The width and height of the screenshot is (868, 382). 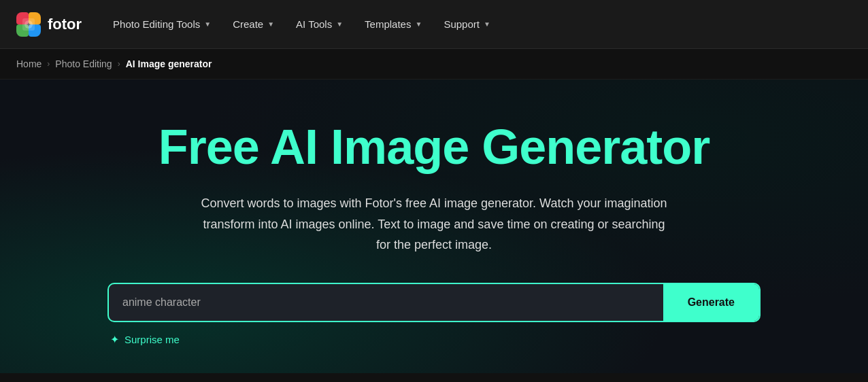 I want to click on breadcrumb-photo-editing: Photo Editing, so click(x=83, y=64).